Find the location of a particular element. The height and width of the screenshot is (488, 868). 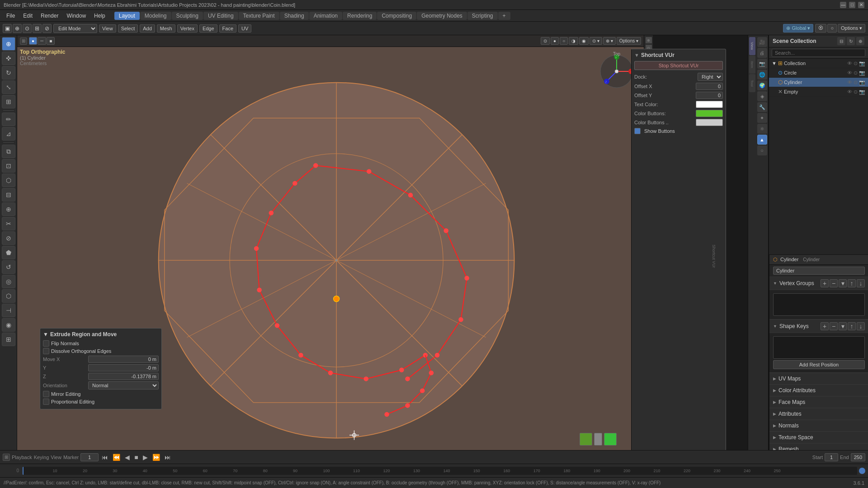

edit-menu: Edit is located at coordinates (28, 16).